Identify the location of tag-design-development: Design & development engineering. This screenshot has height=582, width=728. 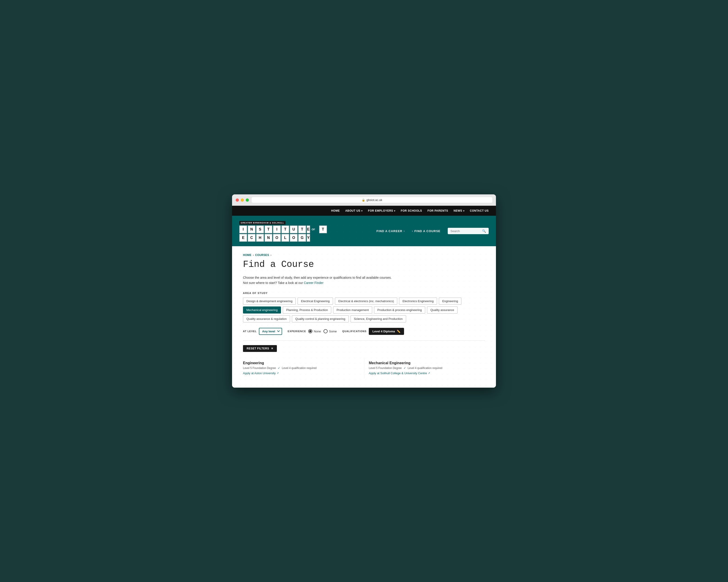
(269, 301).